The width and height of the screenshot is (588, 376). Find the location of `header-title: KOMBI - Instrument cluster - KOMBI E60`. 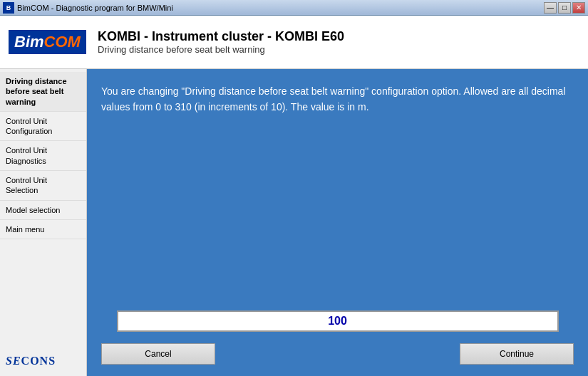

header-title: KOMBI - Instrument cluster - KOMBI E60 is located at coordinates (221, 37).